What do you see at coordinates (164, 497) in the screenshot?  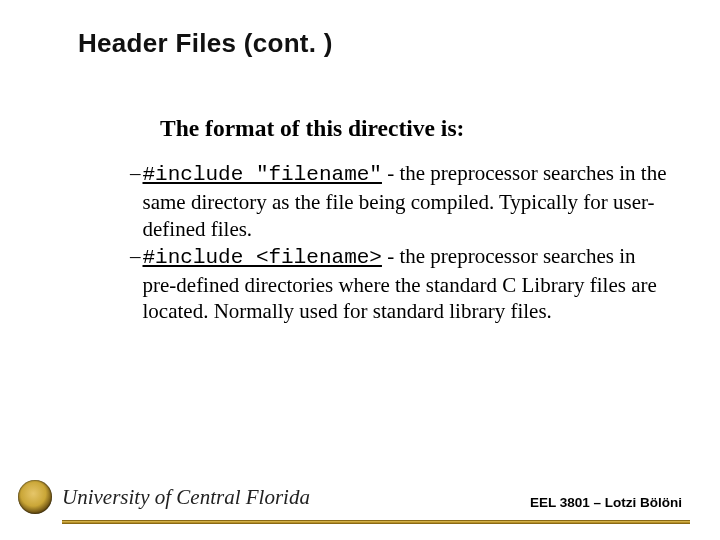 I see `footer-left: University of Central Florida` at bounding box center [164, 497].